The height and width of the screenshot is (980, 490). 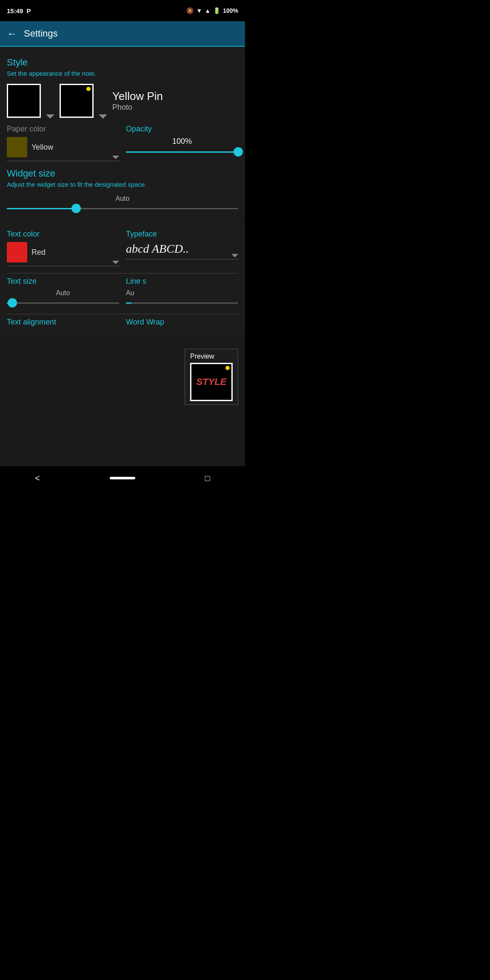 I want to click on thumbnail-plain, so click(x=24, y=101).